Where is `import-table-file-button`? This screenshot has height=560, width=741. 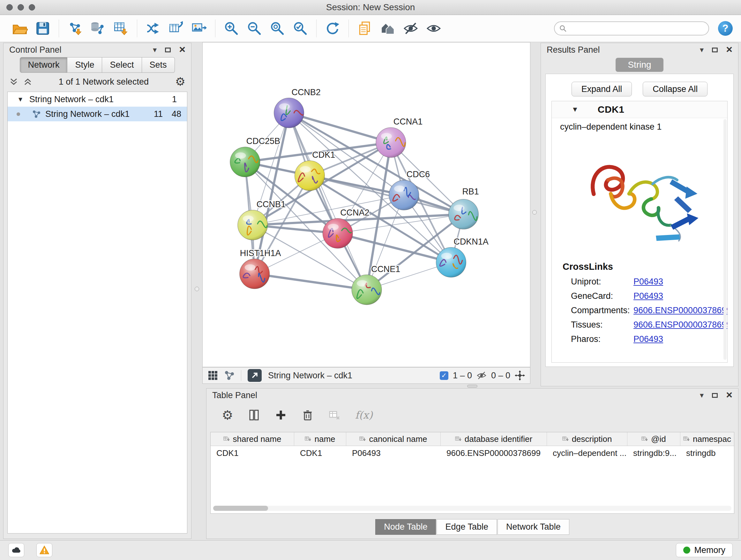 import-table-file-button is located at coordinates (121, 28).